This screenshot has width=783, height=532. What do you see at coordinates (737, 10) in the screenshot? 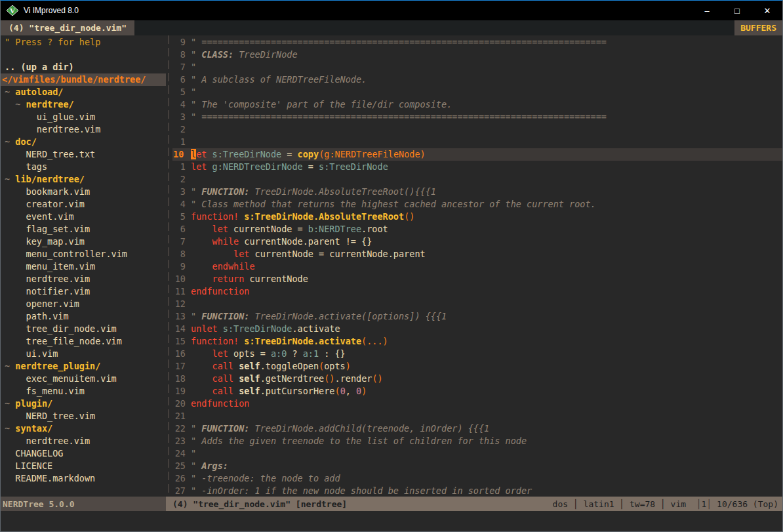
I see `maximize-button: □` at bounding box center [737, 10].